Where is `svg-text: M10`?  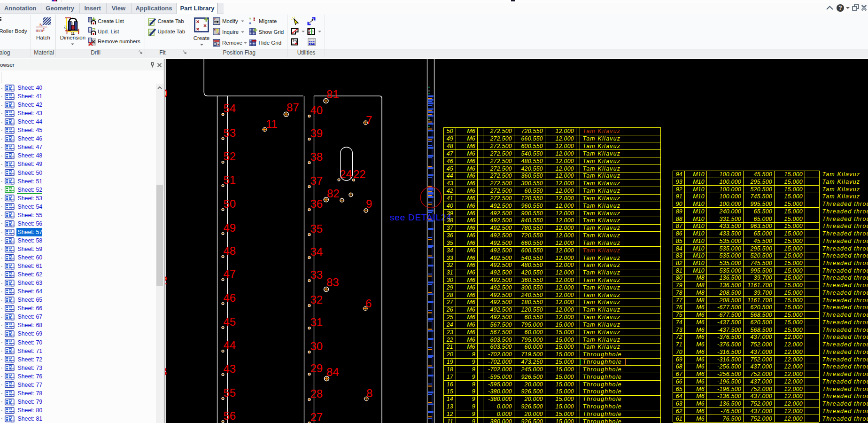 svg-text: M10 is located at coordinates (699, 196).